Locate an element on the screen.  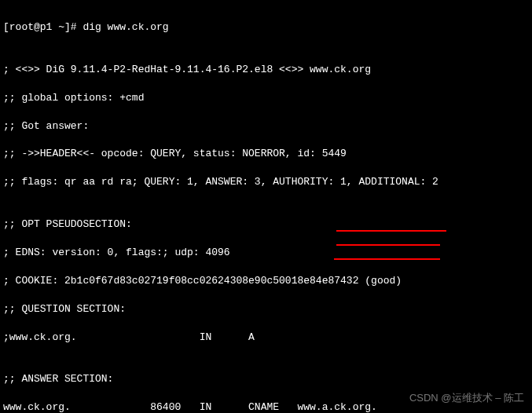
question-section-title: ;; QUESTION SECTION: is located at coordinates (266, 309).